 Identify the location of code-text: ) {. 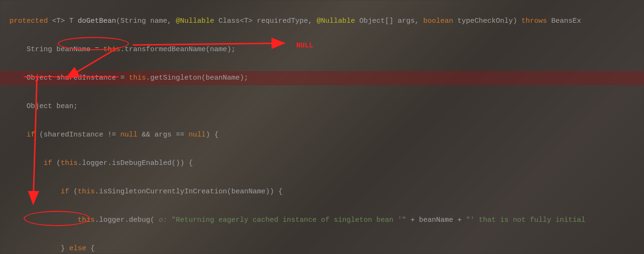
(212, 135).